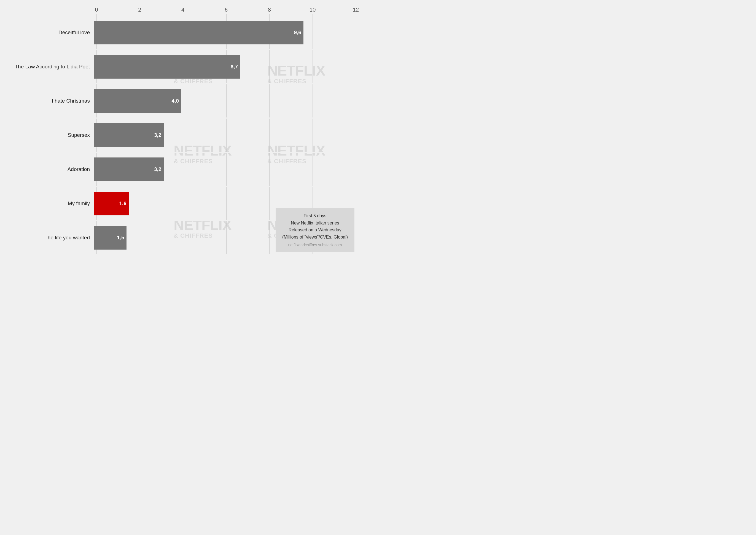 This screenshot has width=756, height=535. I want to click on bar-row: Supersex3,2, so click(179, 135).